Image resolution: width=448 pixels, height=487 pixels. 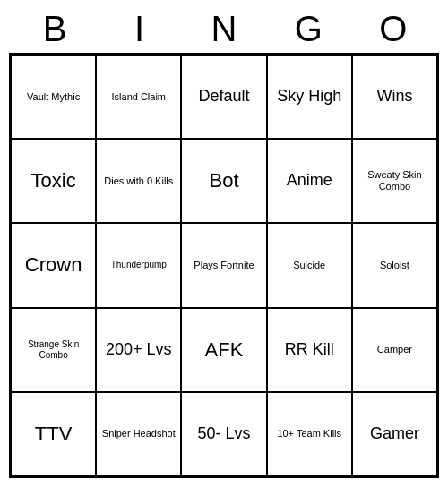 I want to click on cell-20: TTV, so click(x=54, y=434).